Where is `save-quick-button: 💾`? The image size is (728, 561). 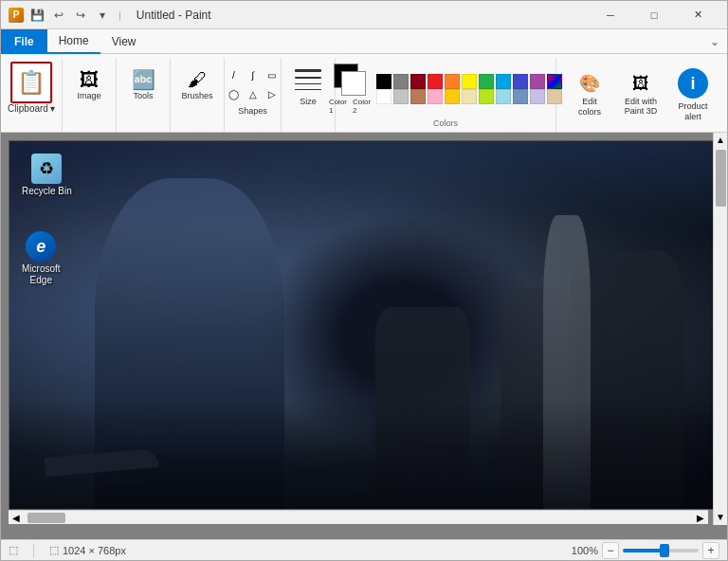
save-quick-button: 💾 is located at coordinates (37, 15).